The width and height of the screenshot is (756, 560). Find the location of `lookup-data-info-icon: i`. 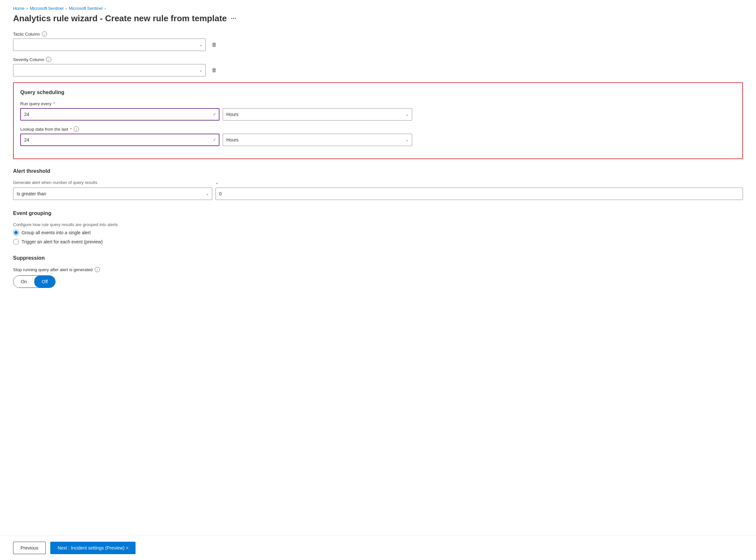

lookup-data-info-icon: i is located at coordinates (77, 129).